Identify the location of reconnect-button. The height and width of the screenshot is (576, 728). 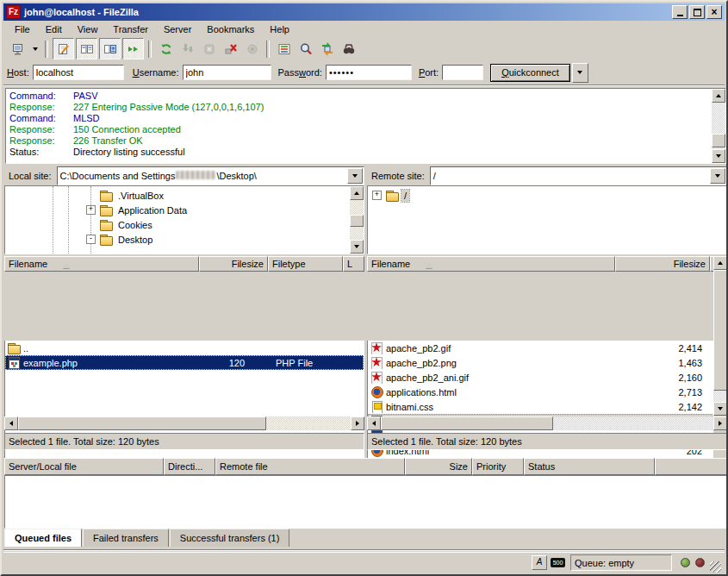
(252, 48).